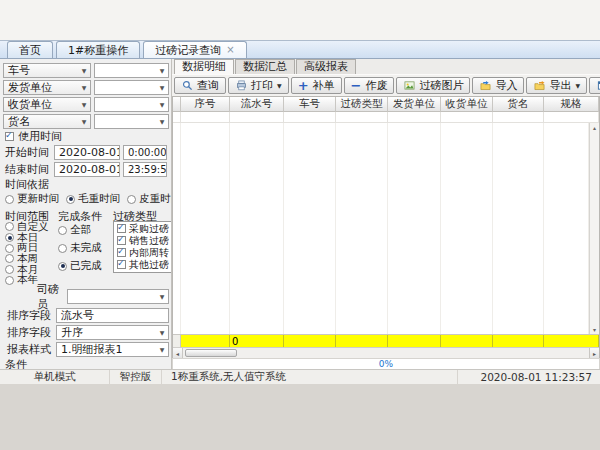 The width and height of the screenshot is (600, 450). I want to click on col-spec: 规格, so click(572, 104).